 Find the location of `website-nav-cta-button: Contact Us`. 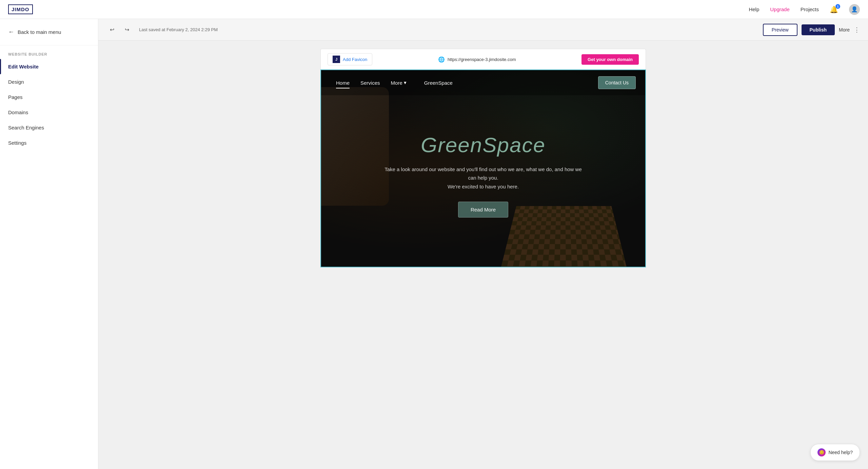

website-nav-cta-button: Contact Us is located at coordinates (617, 83).